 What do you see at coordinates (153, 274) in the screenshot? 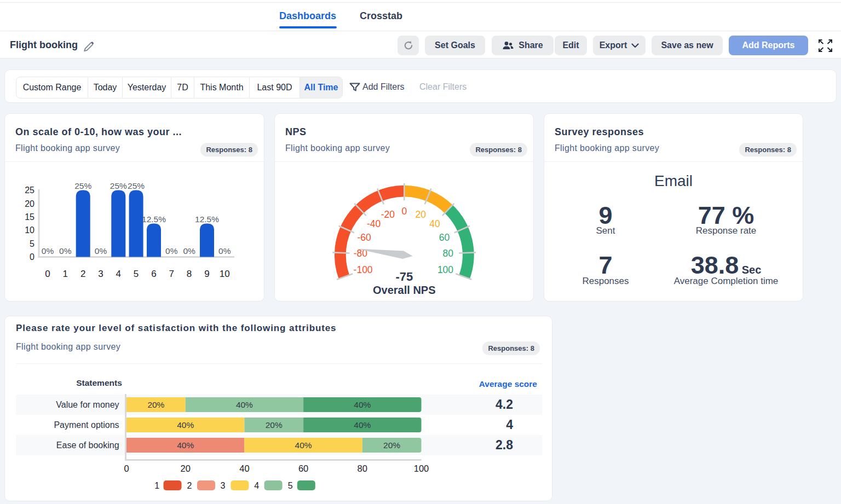
I see `svg-text: 6` at bounding box center [153, 274].